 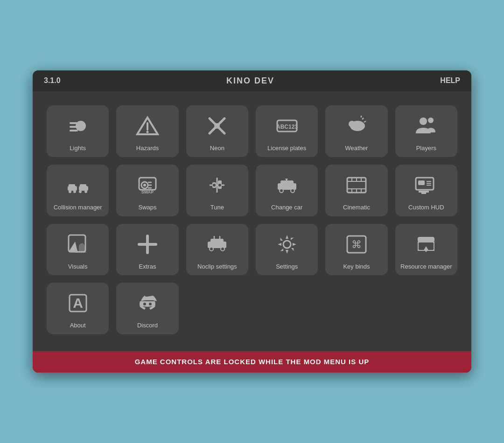 What do you see at coordinates (217, 250) in the screenshot?
I see `noclip-settings-button: Noclip settings` at bounding box center [217, 250].